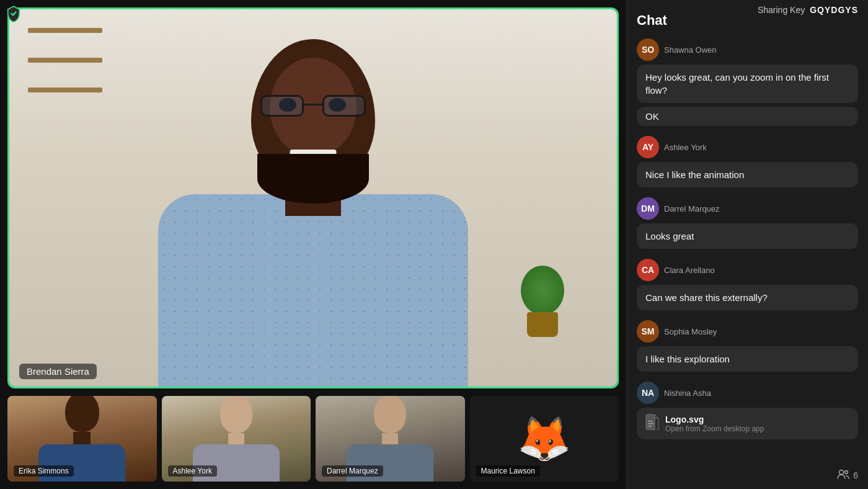 Image resolution: width=868 pixels, height=489 pixels. I want to click on thumbnail-darrel: Darrel Marquez, so click(391, 439).